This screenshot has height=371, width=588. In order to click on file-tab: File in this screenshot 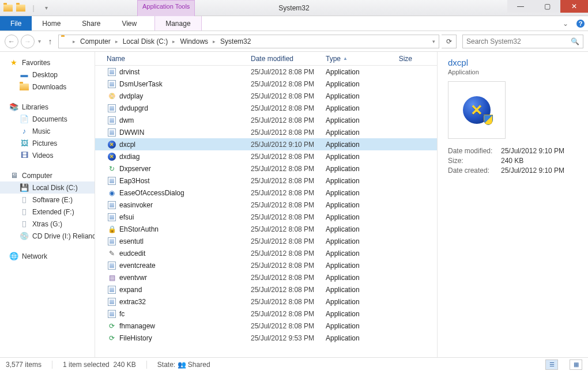, I will do `click(16, 23)`.